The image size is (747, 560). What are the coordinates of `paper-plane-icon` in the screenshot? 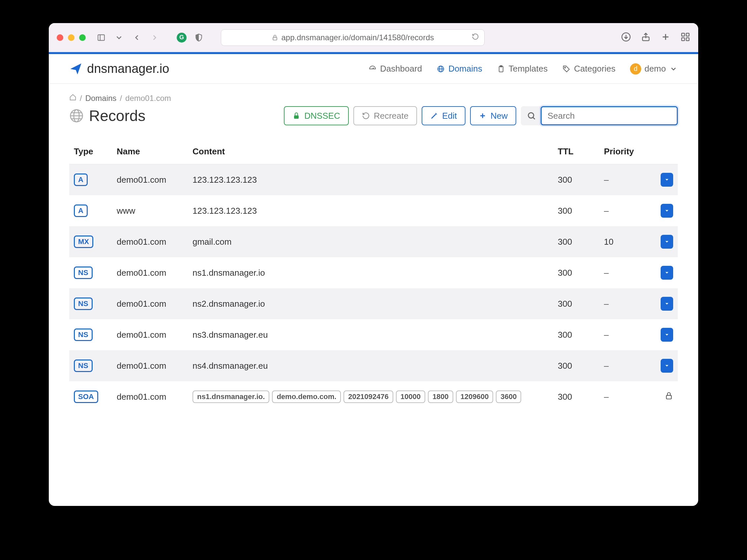 It's located at (76, 69).